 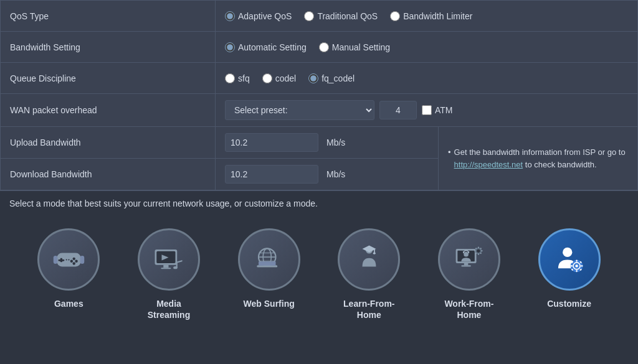 What do you see at coordinates (326, 142) in the screenshot?
I see `upload-bandwidth-content: Mb/s` at bounding box center [326, 142].